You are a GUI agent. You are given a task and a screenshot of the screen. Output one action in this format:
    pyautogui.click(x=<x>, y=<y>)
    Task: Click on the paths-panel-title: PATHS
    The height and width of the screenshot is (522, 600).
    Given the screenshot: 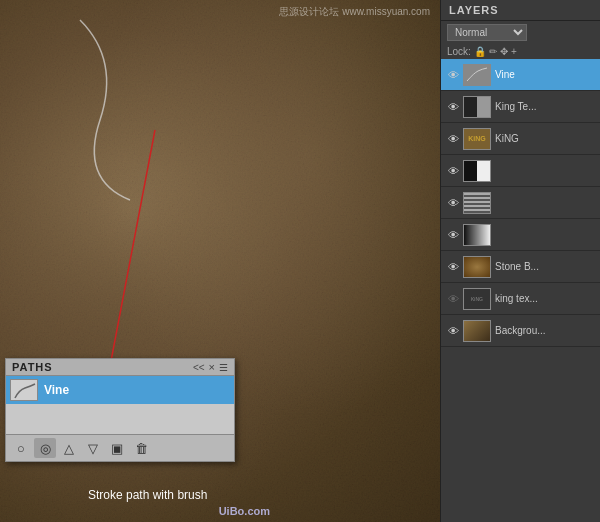 What is the action you would take?
    pyautogui.click(x=32, y=367)
    